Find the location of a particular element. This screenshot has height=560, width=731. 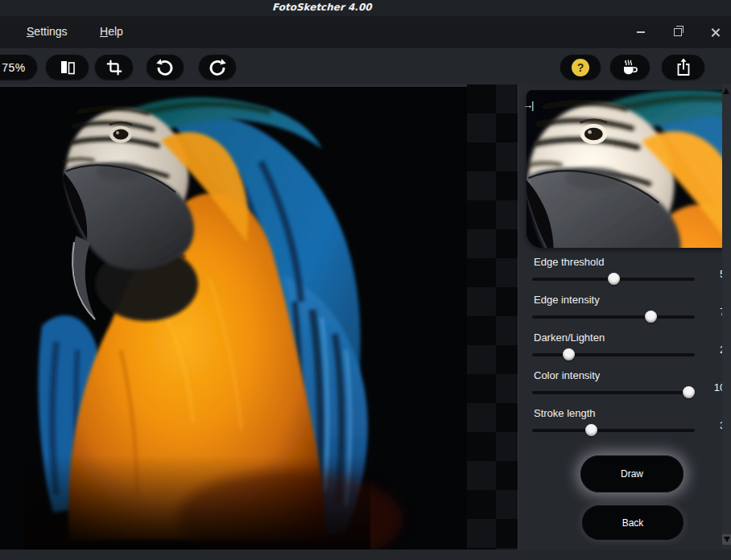

undo-button is located at coordinates (165, 68).